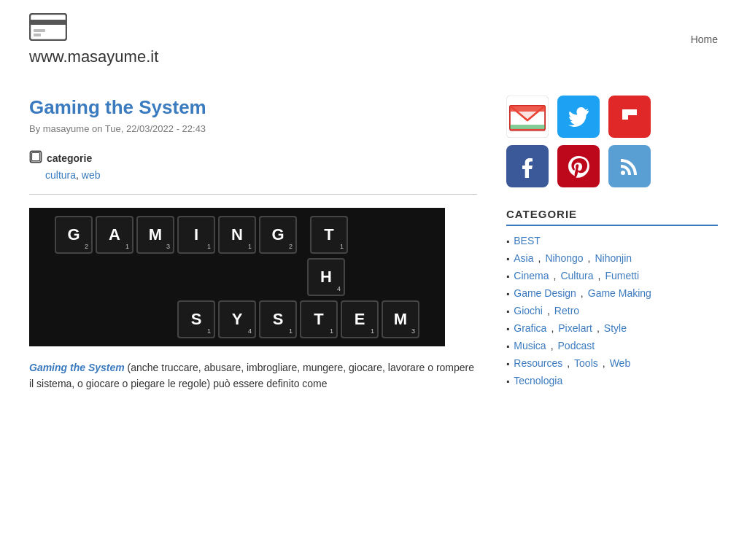  Describe the element at coordinates (253, 128) in the screenshot. I see `article-meta: By masayume on Tue, 22/03/2022 - 22:43` at that location.